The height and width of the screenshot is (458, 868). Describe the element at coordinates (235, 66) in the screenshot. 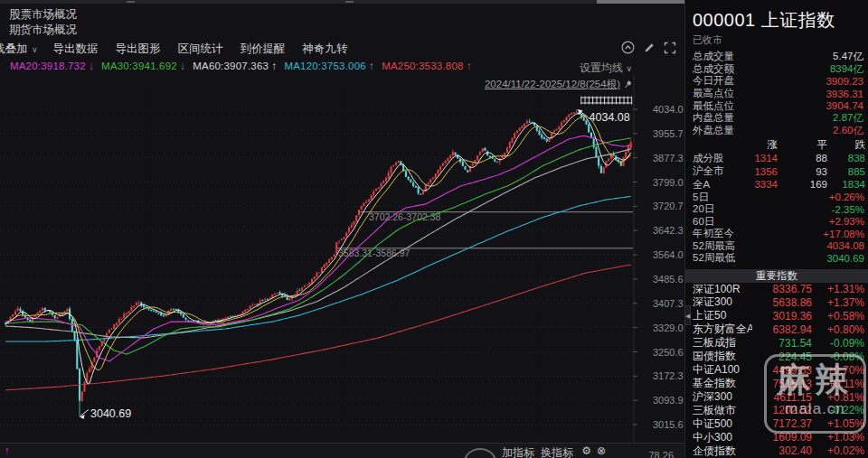

I see `ma-legend-item: MA60:3907.363 ↑` at that location.